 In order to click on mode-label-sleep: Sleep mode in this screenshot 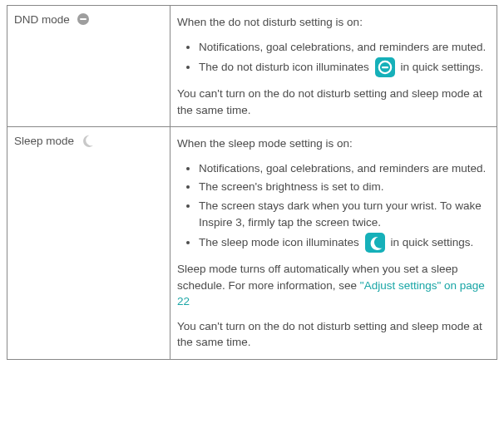, I will do `click(55, 140)`.